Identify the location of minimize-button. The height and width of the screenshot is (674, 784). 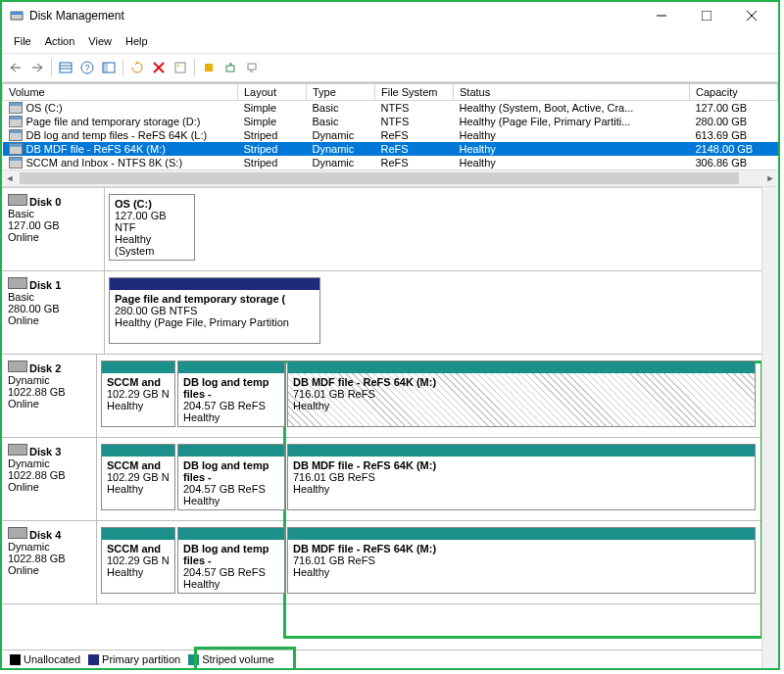
(662, 16).